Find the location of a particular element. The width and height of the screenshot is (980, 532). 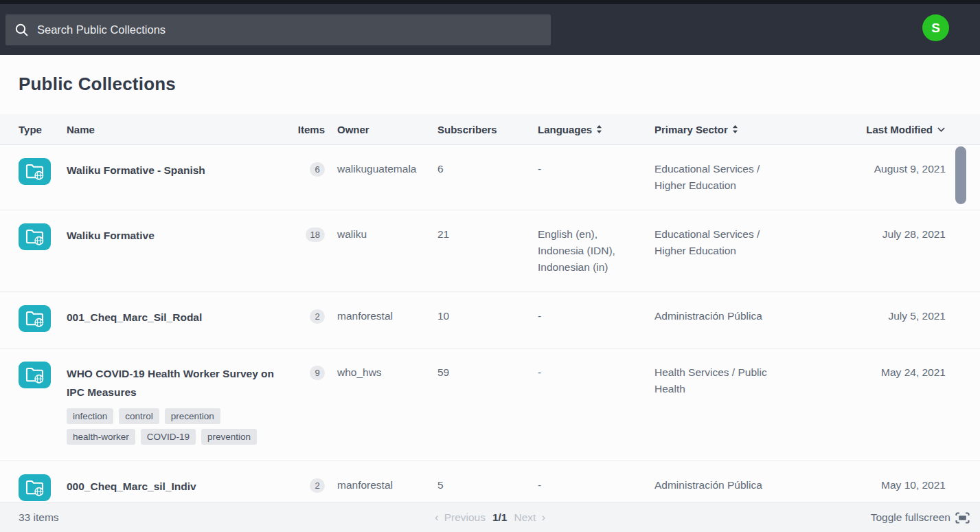

items-cell: 6 is located at coordinates (310, 169).